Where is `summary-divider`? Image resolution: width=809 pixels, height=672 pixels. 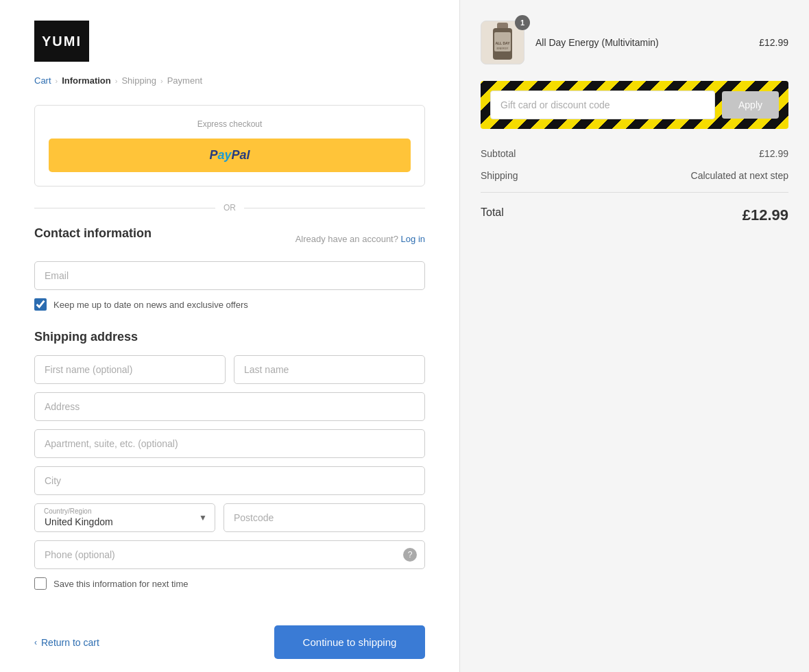 summary-divider is located at coordinates (635, 192).